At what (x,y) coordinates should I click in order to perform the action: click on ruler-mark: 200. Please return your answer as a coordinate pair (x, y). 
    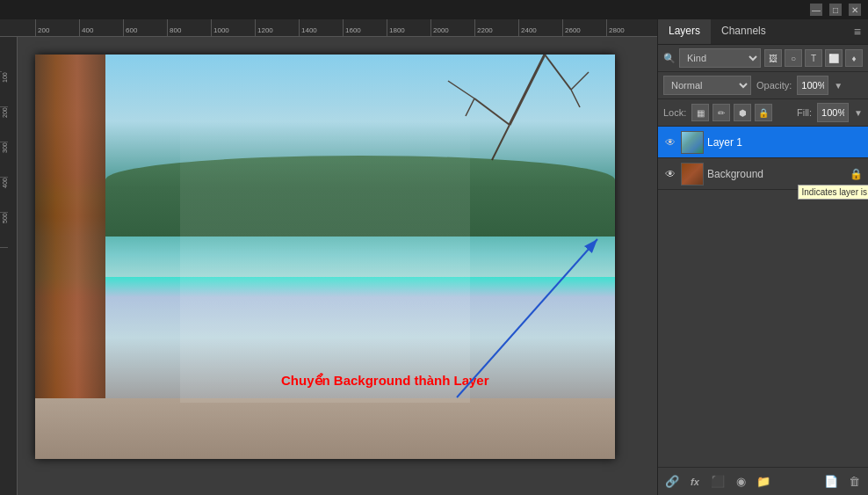
    Looking at the image, I should click on (57, 28).